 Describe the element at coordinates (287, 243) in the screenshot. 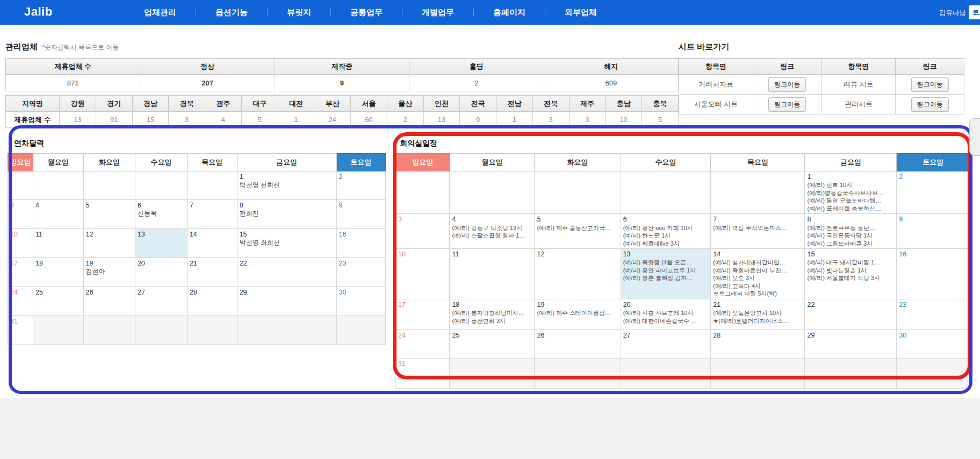

I see `calendar-day-cell: 15박선영 최희선` at that location.